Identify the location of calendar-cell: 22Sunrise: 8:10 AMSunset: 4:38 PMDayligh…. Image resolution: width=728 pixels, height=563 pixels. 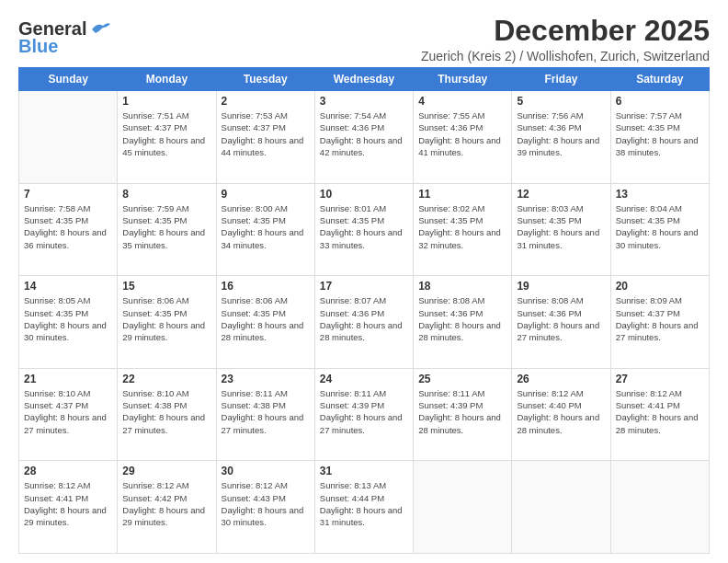
(167, 414).